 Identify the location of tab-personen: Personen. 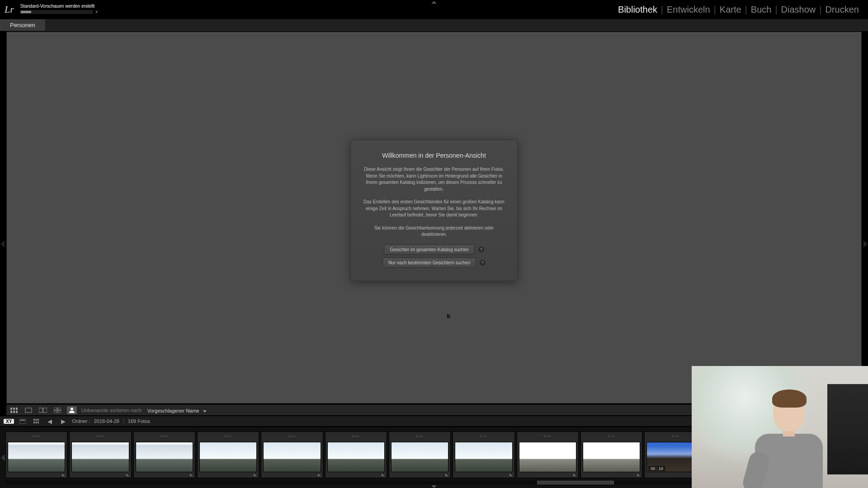
(23, 25).